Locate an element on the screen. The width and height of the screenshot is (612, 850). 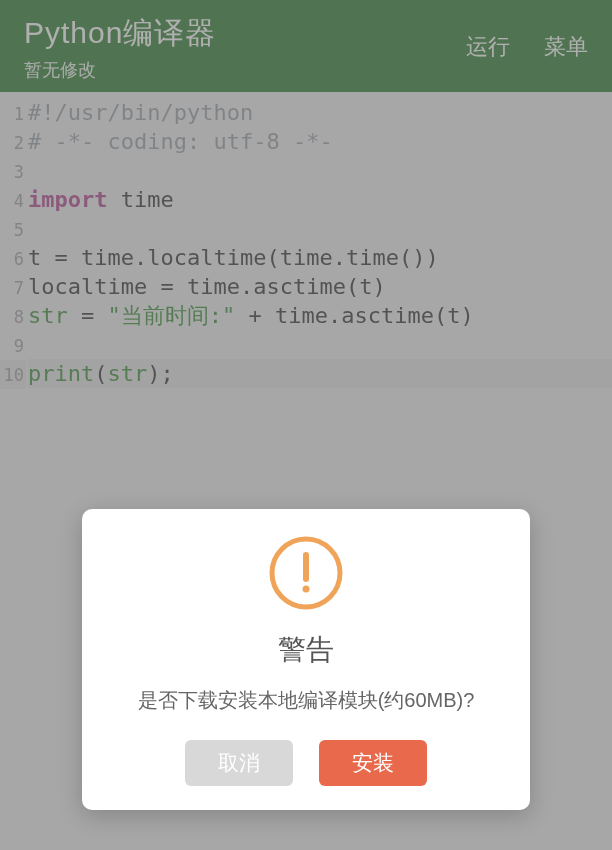
dialog-actions: 取消 安装 is located at coordinates (306, 763).